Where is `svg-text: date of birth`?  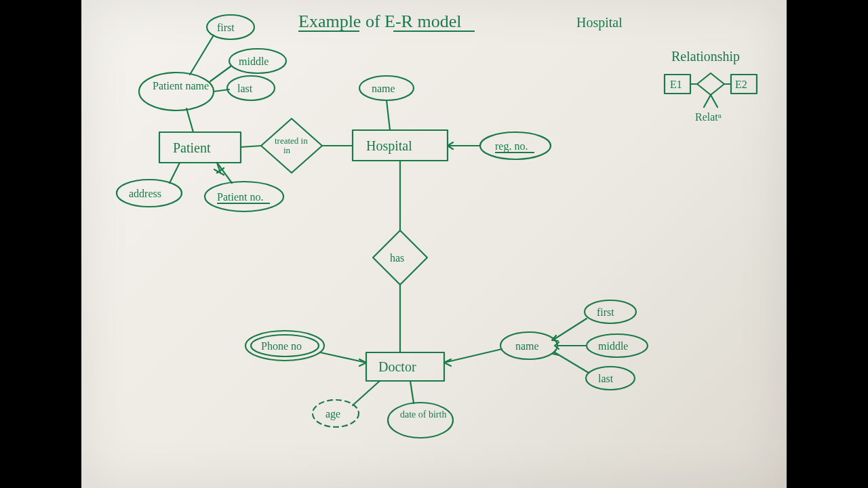
svg-text: date of birth is located at coordinates (423, 415).